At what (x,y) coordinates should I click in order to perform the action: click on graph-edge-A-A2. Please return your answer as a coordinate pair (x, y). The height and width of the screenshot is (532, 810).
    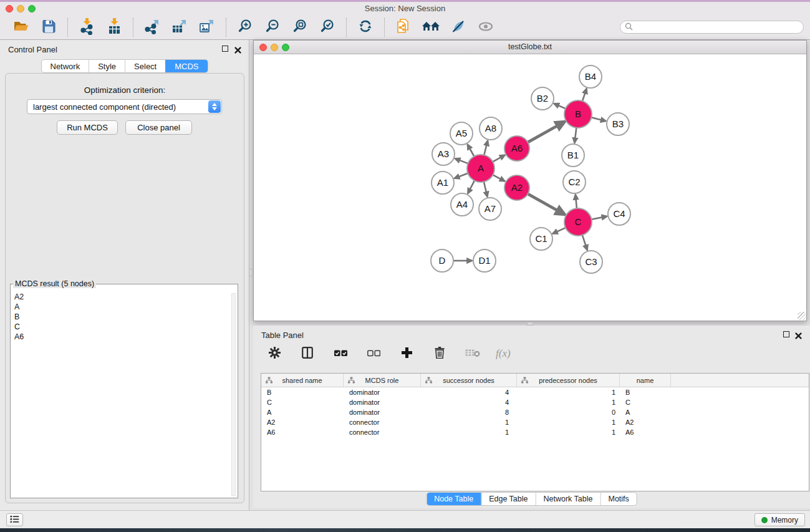
    Looking at the image, I should click on (499, 178).